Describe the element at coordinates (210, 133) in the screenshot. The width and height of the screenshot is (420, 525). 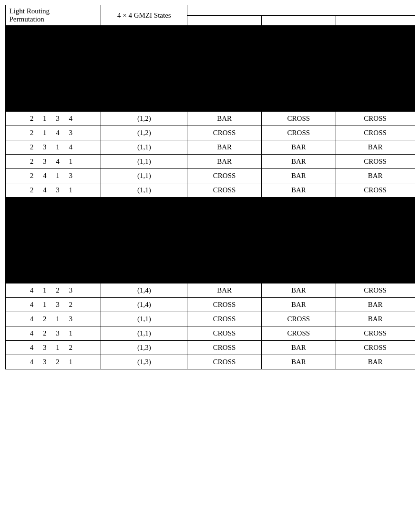
I see `table-row: 2 1 4 3(1,2)CROSSCROSSCROSS` at that location.